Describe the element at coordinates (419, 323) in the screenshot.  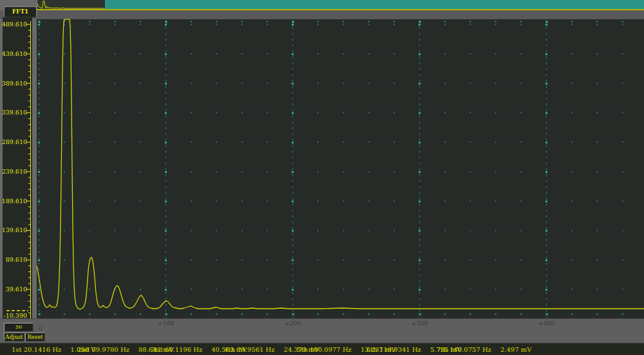
I see `x-axis-tick-label: +300` at that location.